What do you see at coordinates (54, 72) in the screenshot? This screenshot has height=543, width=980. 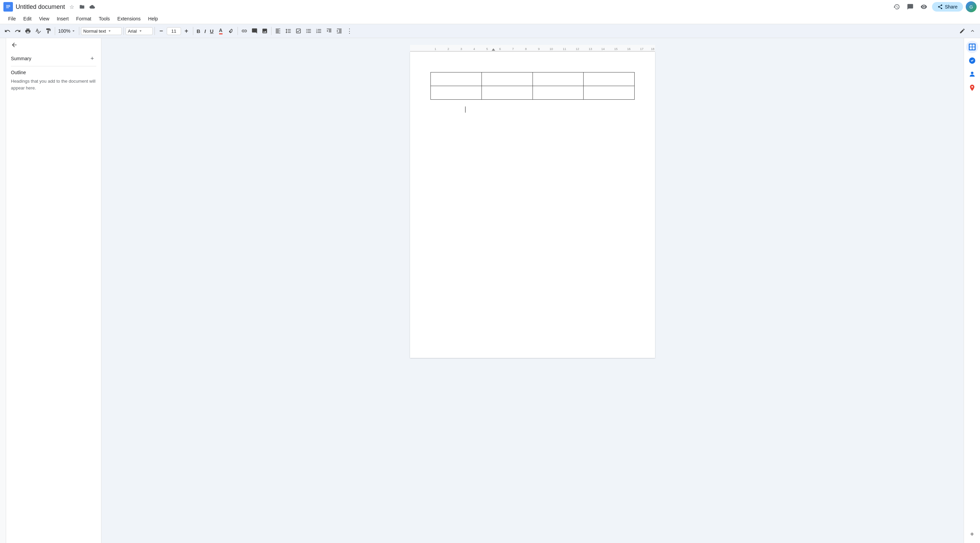 I see `outline-title: Outline` at bounding box center [54, 72].